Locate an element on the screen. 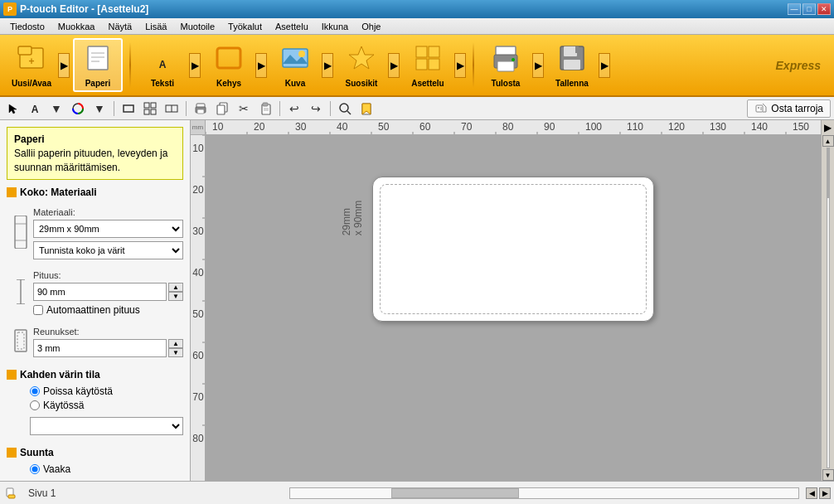 Image resolution: width=834 pixels, height=504 pixels. toolbar-layout-arrow: ▶ is located at coordinates (460, 65).